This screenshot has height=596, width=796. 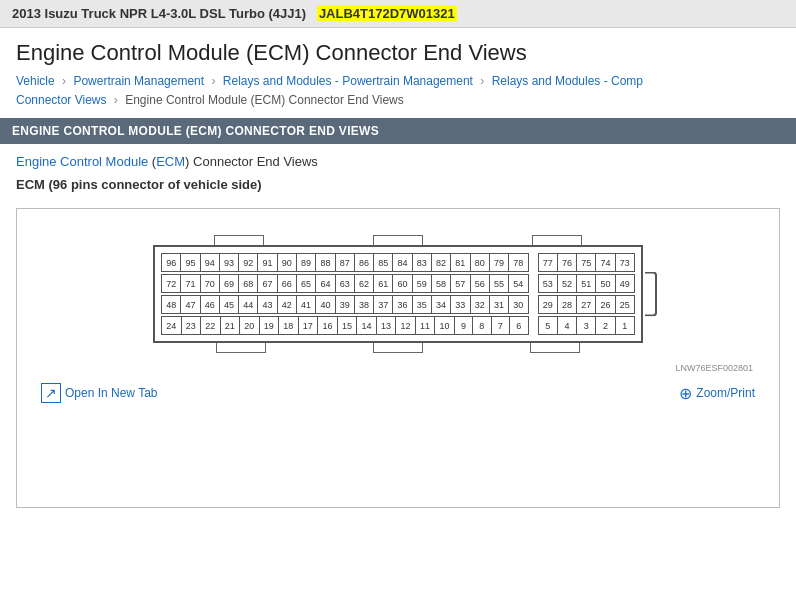 What do you see at coordinates (586, 263) in the screenshot?
I see `pin-cell-75: 75` at bounding box center [586, 263].